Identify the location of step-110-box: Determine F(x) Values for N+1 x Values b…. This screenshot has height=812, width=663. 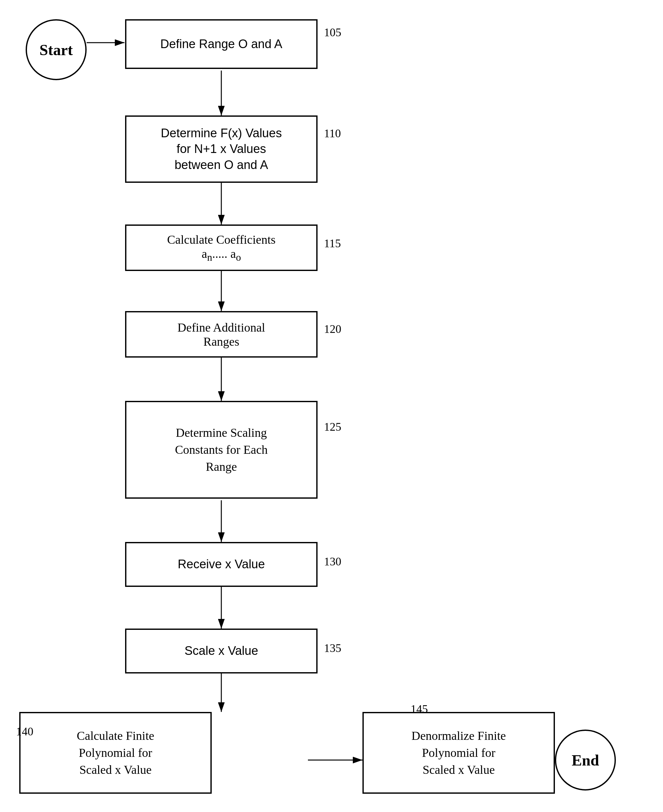
(222, 149).